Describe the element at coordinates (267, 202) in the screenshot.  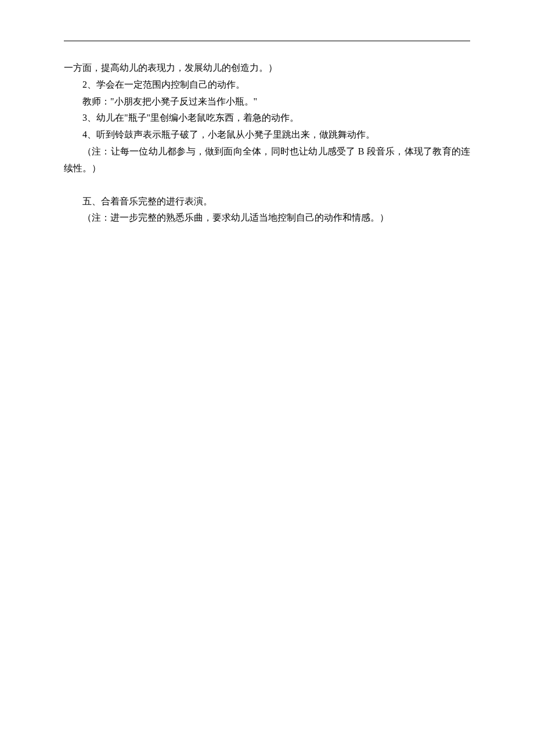
I see `body-text-line-7: 五、合着音乐完整的进行表演。` at that location.